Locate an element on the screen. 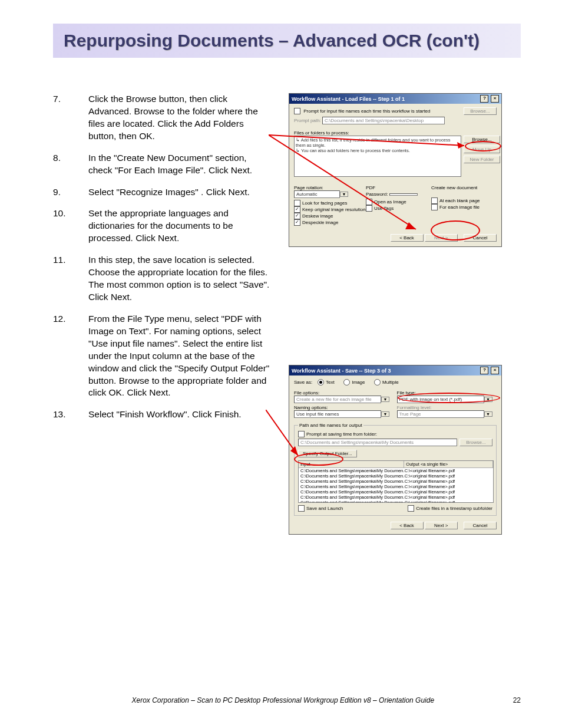 Image resolution: width=562 pixels, height=728 pixels. dialog2-titlebar: Workflow Assistant - Save -- Step 3 of 3… is located at coordinates (395, 370).